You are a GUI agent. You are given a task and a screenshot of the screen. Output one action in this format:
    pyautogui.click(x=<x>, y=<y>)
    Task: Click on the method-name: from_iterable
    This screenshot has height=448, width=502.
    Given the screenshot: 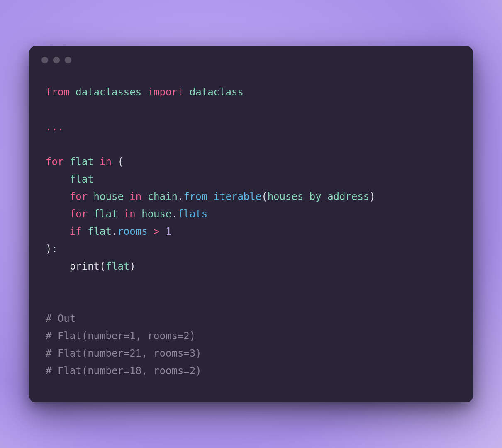 What is the action you would take?
    pyautogui.click(x=222, y=197)
    